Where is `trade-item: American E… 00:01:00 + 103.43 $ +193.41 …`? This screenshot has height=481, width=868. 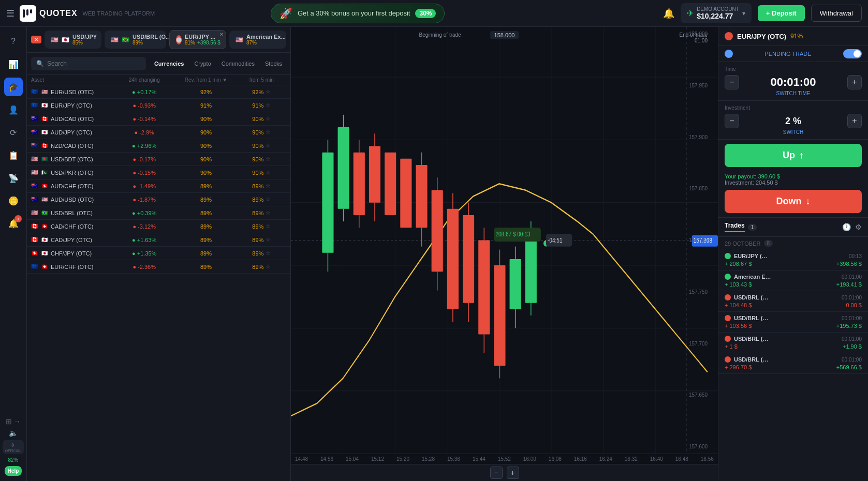
trade-item: American E… 00:01:00 + 103.43 $ +193.41 … is located at coordinates (793, 281).